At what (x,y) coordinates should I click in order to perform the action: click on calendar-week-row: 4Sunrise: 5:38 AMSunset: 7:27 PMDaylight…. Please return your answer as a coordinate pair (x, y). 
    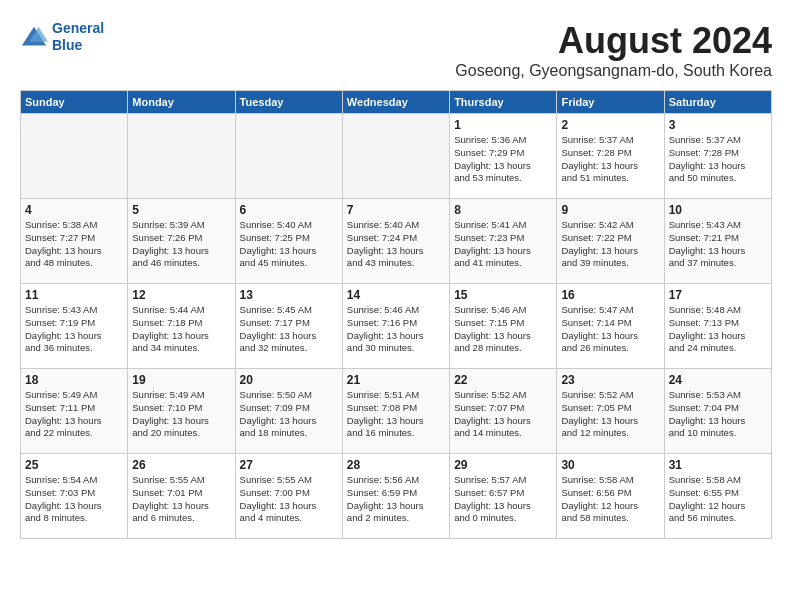
    Looking at the image, I should click on (396, 242).